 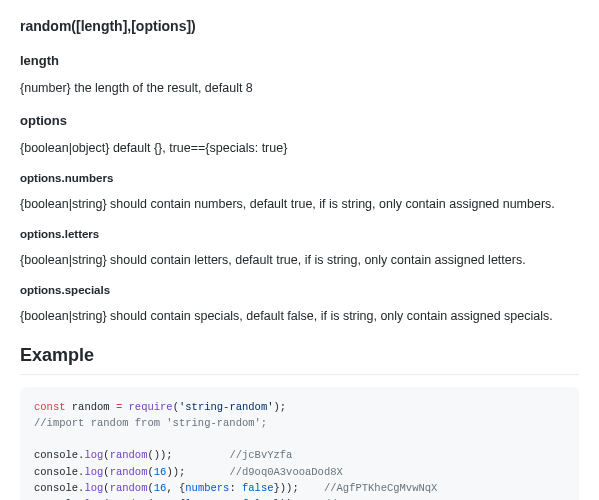 I want to click on param-options-letters-title: options.letters, so click(x=300, y=234).